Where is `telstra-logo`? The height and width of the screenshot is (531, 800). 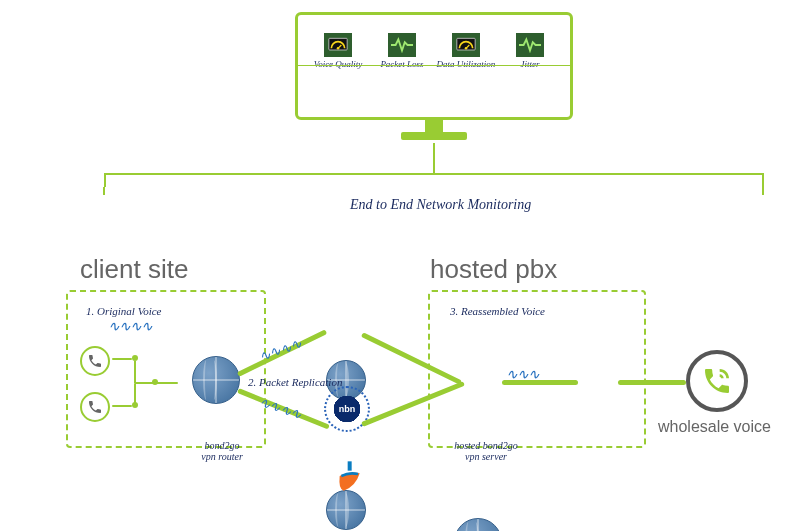
telstra-logo is located at coordinates (349, 478).